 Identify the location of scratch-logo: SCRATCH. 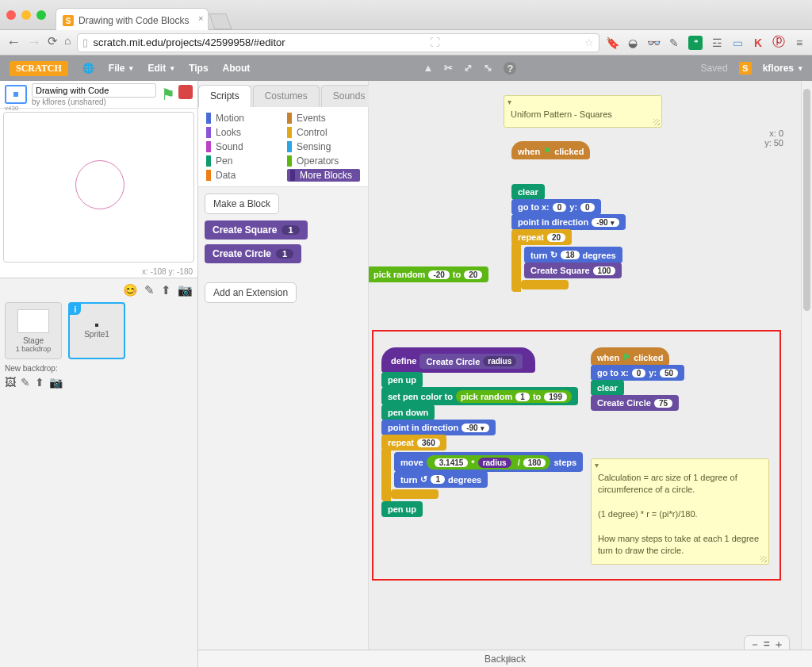
(39, 68).